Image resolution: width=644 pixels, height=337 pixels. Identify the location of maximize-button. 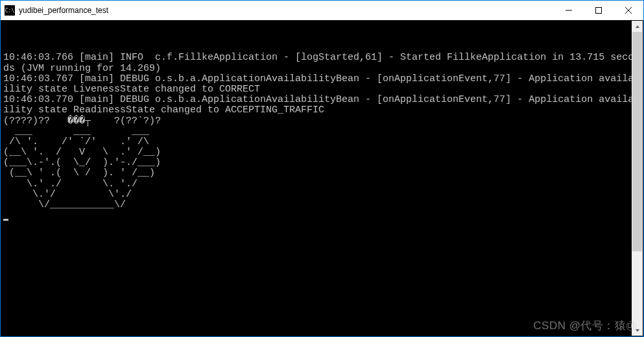
(599, 10).